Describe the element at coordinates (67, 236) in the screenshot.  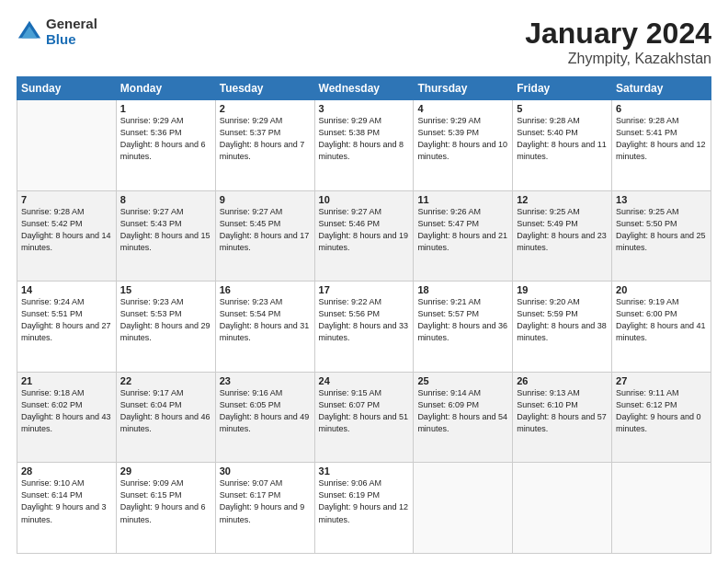
I see `table-row: 7Sunrise: 9:28 AMSunset: 5:42 PMDaylight…` at that location.